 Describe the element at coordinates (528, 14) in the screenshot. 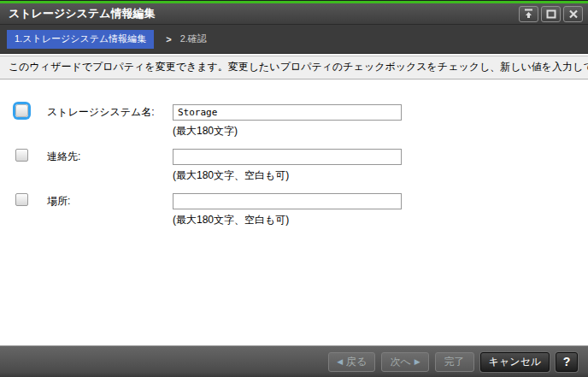

I see `collapse-to-top-icon` at that location.